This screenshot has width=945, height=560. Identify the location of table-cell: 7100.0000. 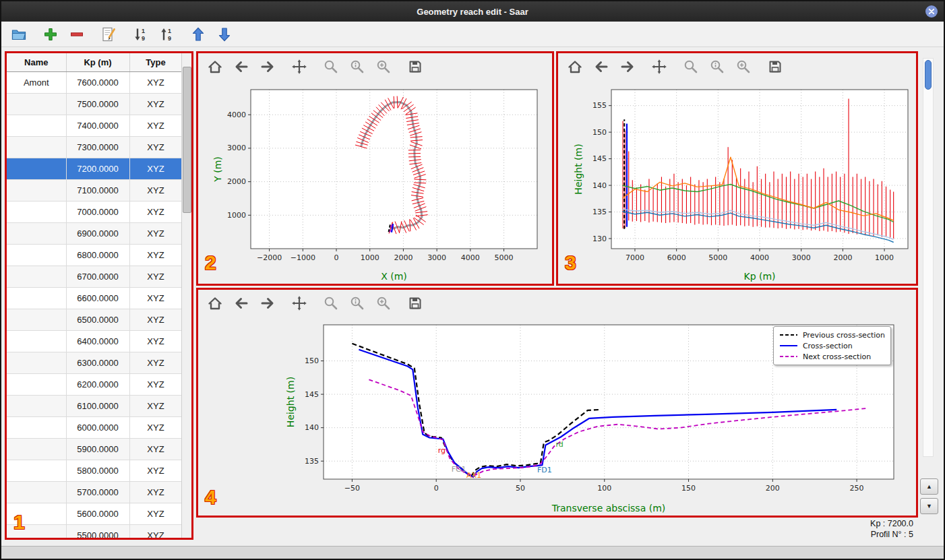
(98, 191).